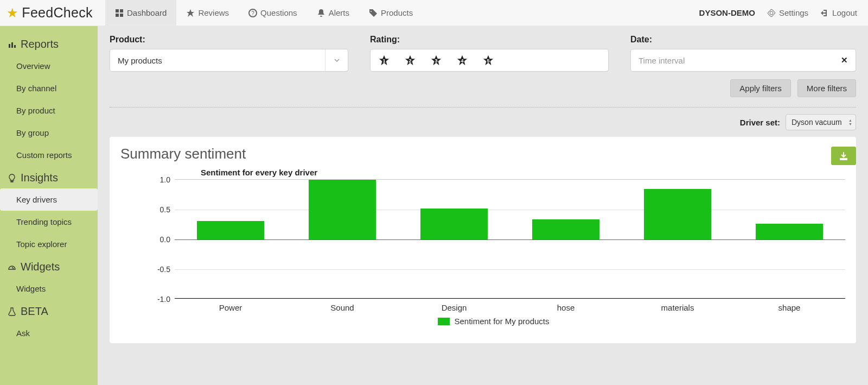 Image resolution: width=868 pixels, height=385 pixels. What do you see at coordinates (844, 156) in the screenshot?
I see `download-icon` at bounding box center [844, 156].